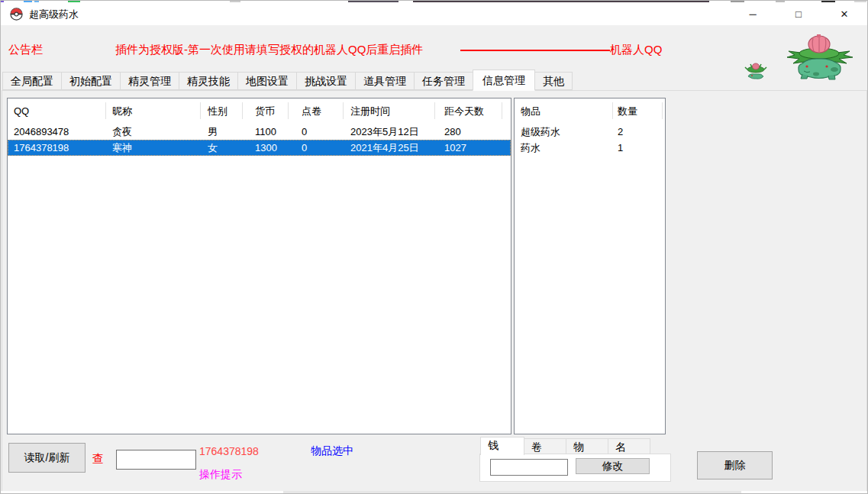 Image resolution: width=868 pixels, height=494 pixels. What do you see at coordinates (553, 81) in the screenshot?
I see `main-tab-9: 其他` at bounding box center [553, 81].